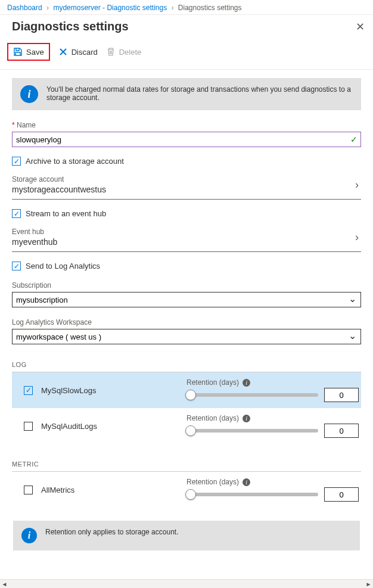  What do you see at coordinates (17, 266) in the screenshot?
I see `loganalytics-checkbox: ✓` at bounding box center [17, 266].